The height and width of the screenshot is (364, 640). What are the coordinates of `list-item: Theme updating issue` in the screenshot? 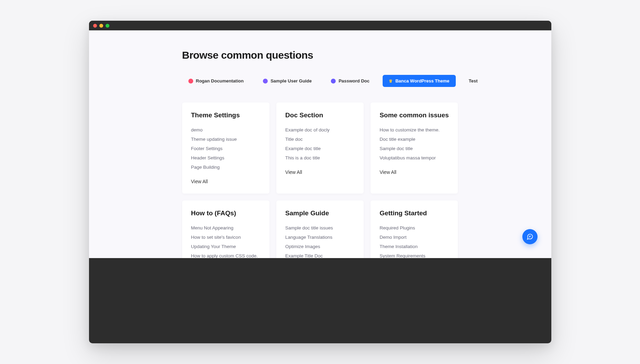 It's located at (226, 139).